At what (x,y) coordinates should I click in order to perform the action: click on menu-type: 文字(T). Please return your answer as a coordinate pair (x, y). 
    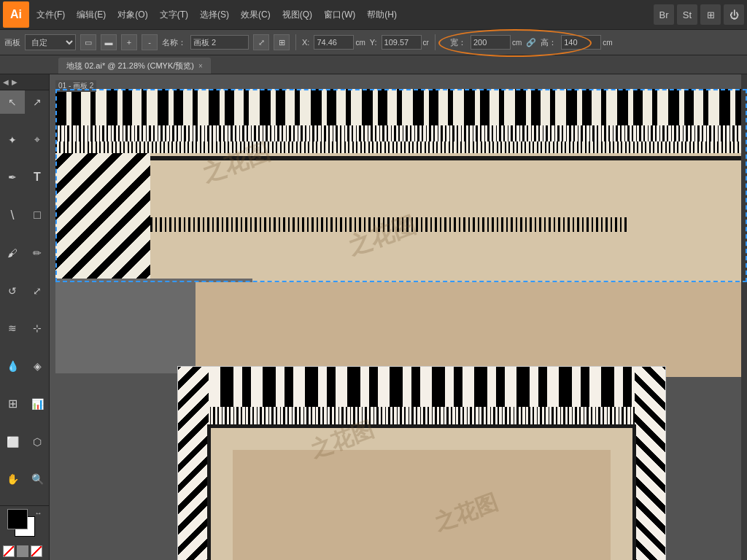
    Looking at the image, I should click on (174, 15).